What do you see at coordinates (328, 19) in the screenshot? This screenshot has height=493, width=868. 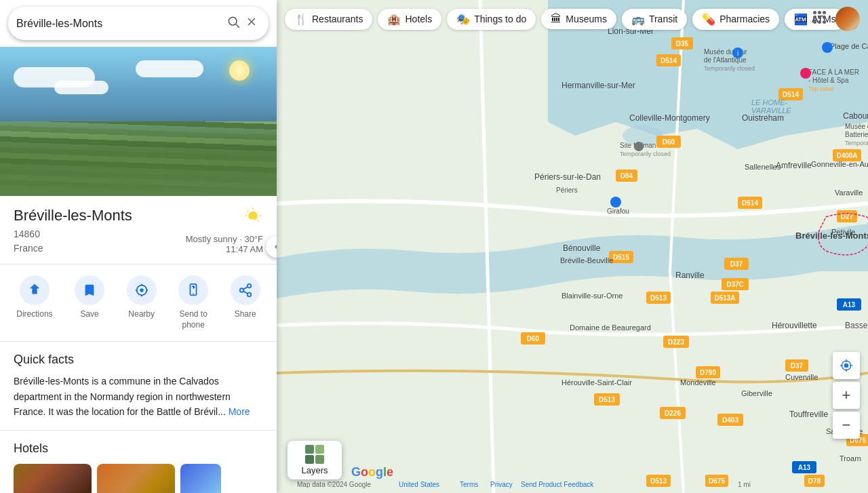 I see `filter-restaurants: 🍴 Restaurants` at bounding box center [328, 19].